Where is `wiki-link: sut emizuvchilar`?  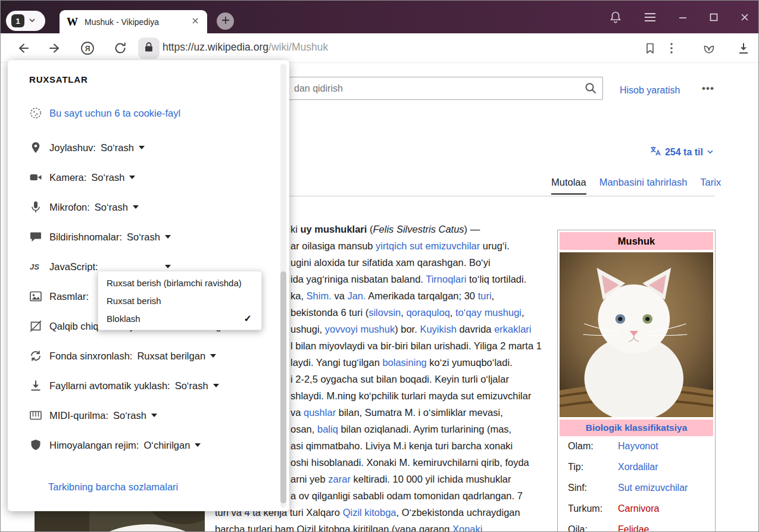 wiki-link: sut emizuvchilar is located at coordinates (445, 246).